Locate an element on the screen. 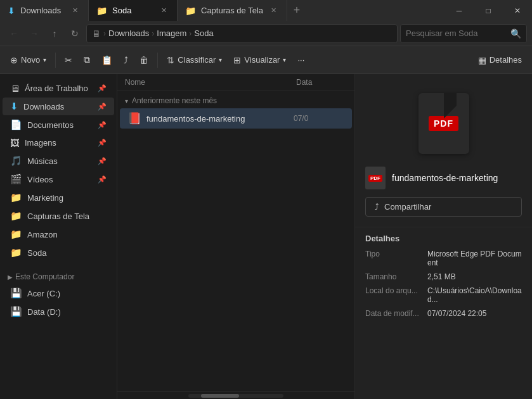  breadcrumb-imagem: Imagem is located at coordinates (171, 33).